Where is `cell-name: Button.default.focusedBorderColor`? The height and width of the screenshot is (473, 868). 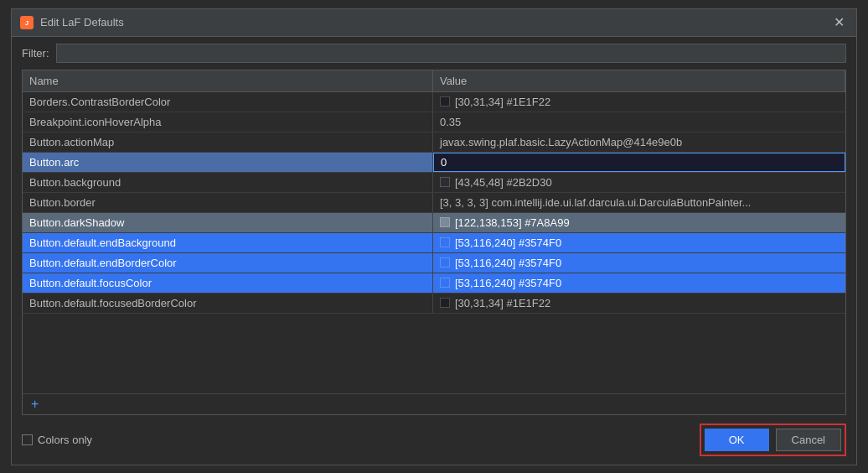 cell-name: Button.default.focusedBorderColor is located at coordinates (228, 304).